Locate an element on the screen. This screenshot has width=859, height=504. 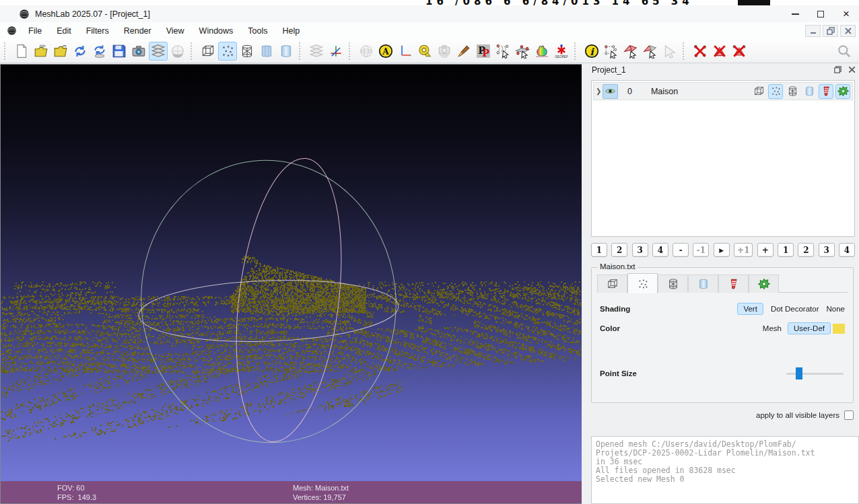
shading-vert-button: Vert is located at coordinates (750, 309).